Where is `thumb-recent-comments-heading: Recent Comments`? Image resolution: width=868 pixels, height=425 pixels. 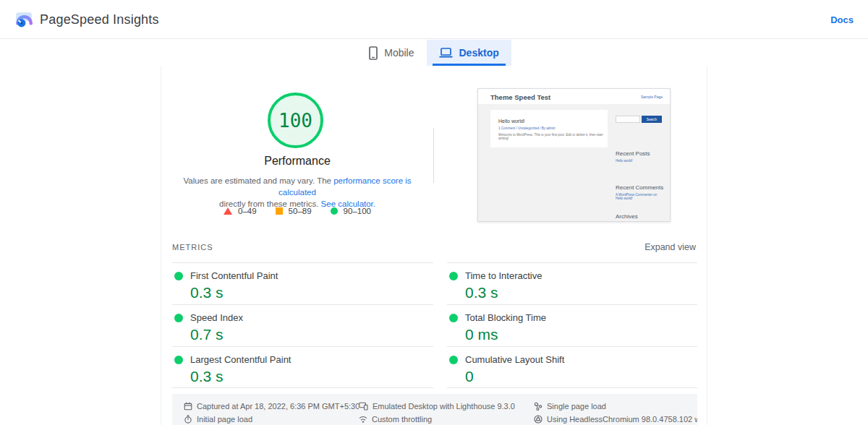
thumb-recent-comments-heading: Recent Comments is located at coordinates (639, 188).